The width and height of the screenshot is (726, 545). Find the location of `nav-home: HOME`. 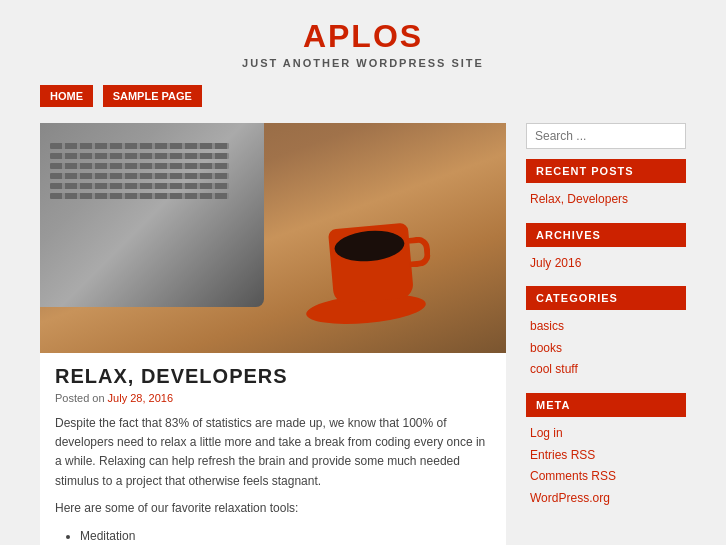

nav-home: HOME is located at coordinates (66, 96).